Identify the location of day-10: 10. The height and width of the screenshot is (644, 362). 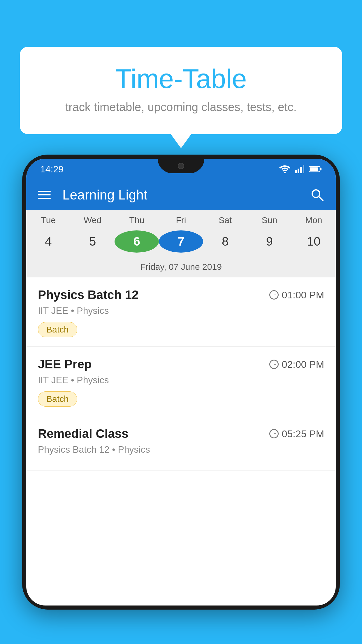
(314, 242).